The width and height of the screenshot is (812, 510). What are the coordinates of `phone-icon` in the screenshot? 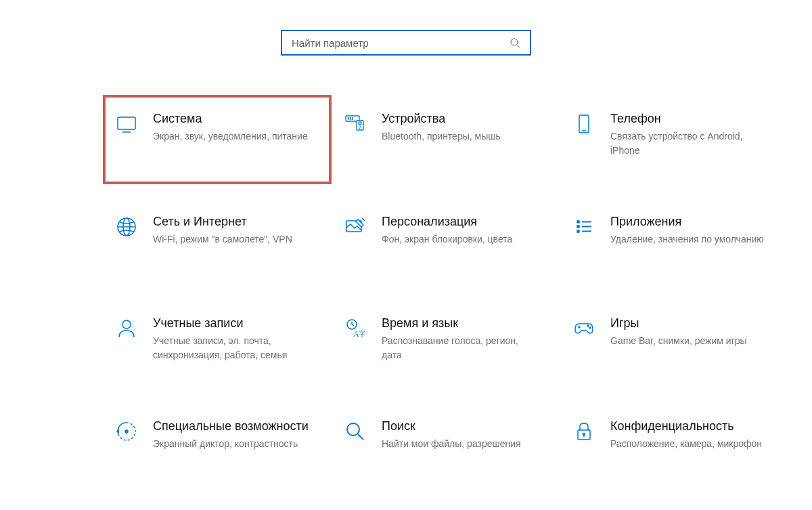 It's located at (584, 124).